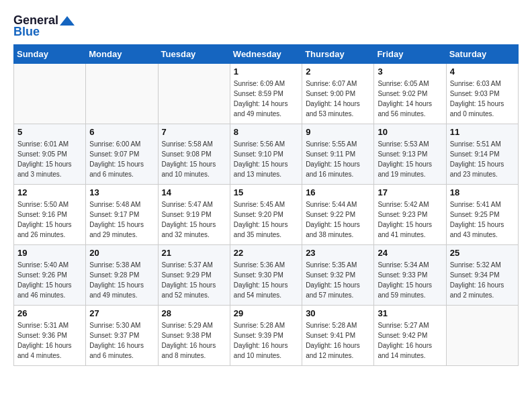 This screenshot has width=532, height=411. I want to click on table-cell: 22Sunrise: 5:36 AM Sunset: 9:30 PM Dayli…, so click(266, 275).